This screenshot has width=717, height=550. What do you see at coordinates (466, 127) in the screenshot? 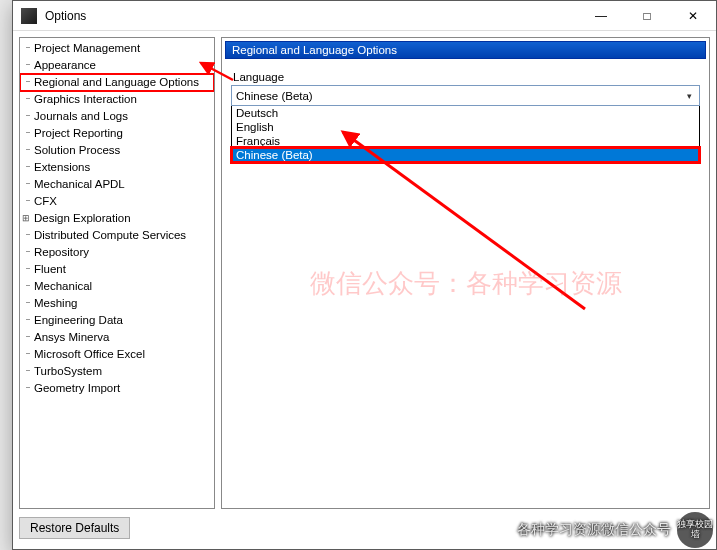
I see `dropdown-option: English` at bounding box center [466, 127].